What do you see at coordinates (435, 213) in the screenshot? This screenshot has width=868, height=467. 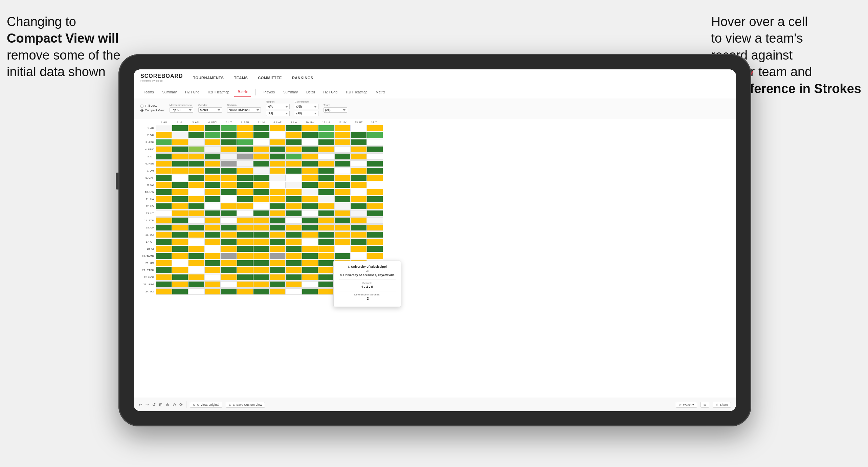 I see `table-row: 13. UT` at bounding box center [435, 213].